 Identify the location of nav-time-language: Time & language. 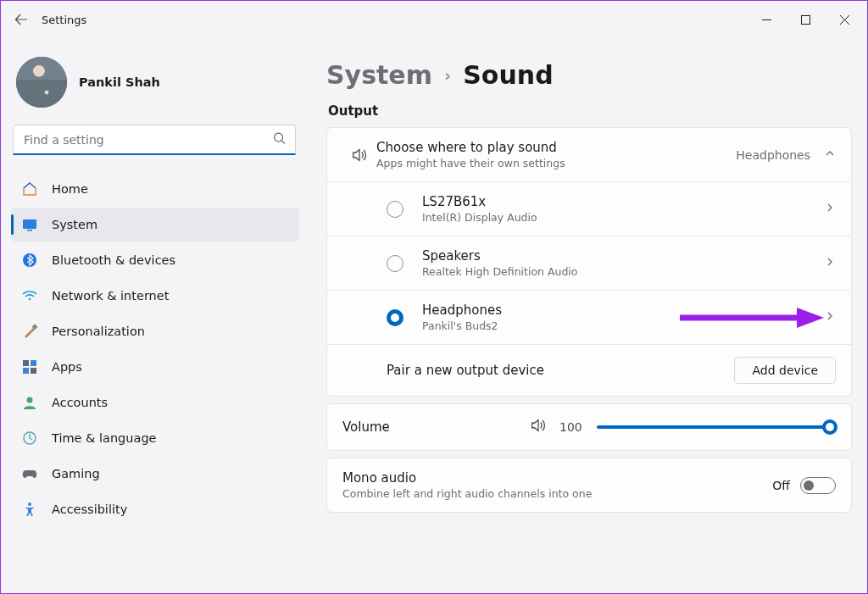
(155, 438).